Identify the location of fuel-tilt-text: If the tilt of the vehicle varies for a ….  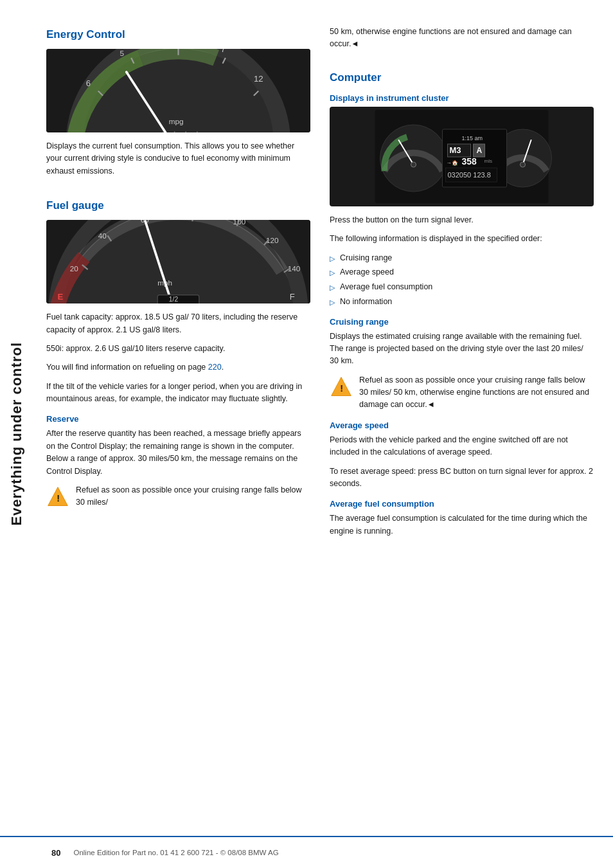
(179, 393).